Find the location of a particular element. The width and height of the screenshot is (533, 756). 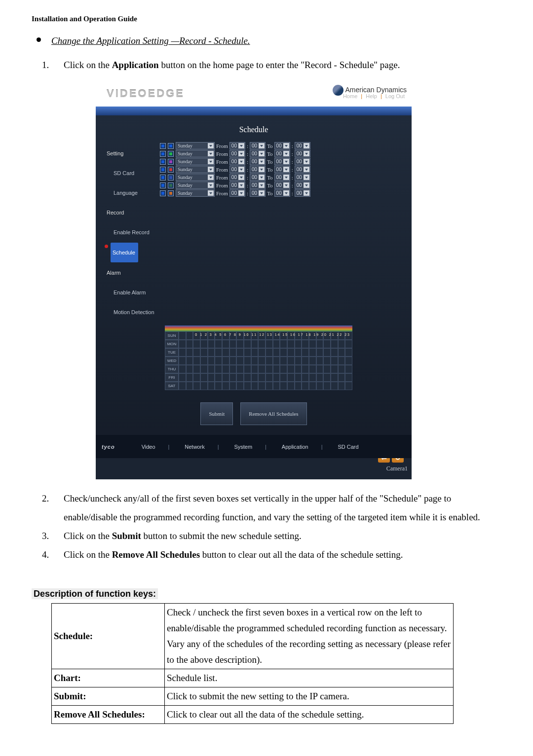

sidebar-setting: Setting is located at coordinates (133, 153).